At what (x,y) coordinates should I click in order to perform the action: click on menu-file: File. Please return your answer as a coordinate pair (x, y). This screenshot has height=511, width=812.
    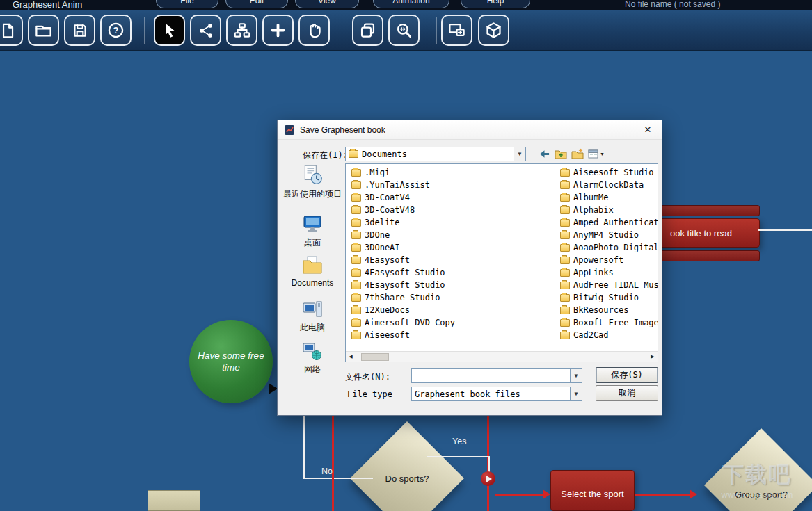
    Looking at the image, I should click on (187, 4).